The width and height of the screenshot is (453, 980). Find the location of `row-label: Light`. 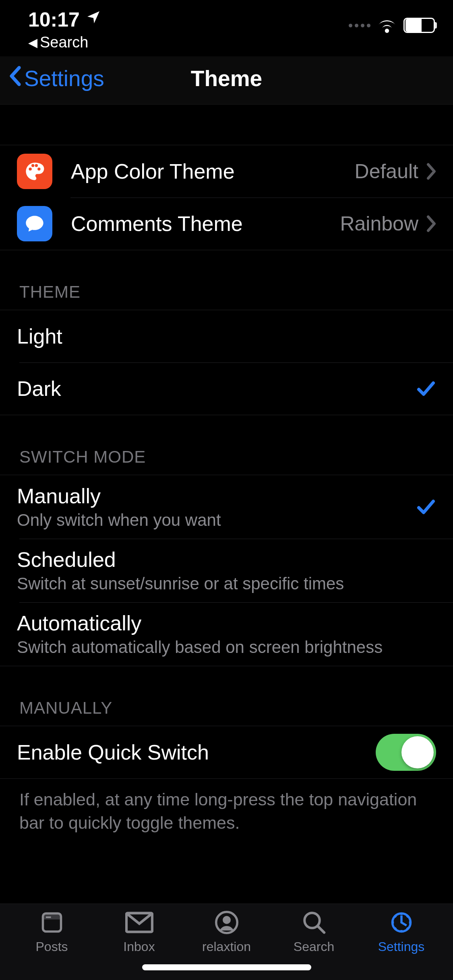

row-label: Light is located at coordinates (226, 336).